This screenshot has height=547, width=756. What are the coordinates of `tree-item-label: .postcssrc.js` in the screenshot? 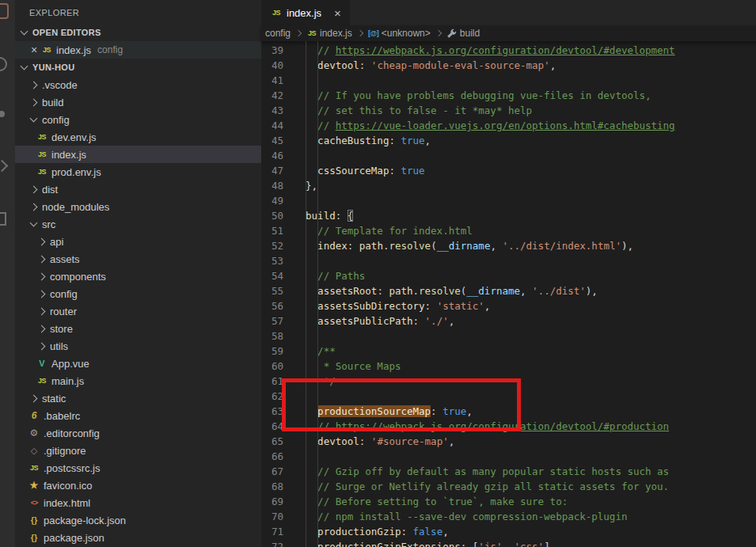 It's located at (72, 469).